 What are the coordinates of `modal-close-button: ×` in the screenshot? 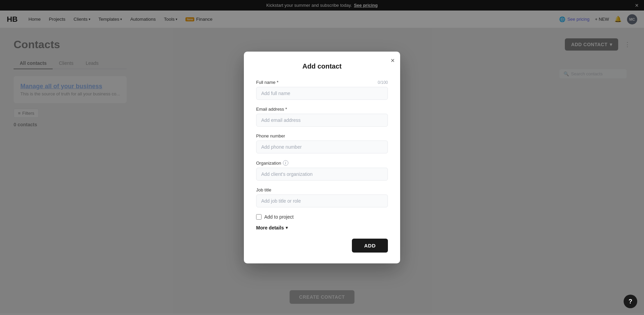 It's located at (393, 60).